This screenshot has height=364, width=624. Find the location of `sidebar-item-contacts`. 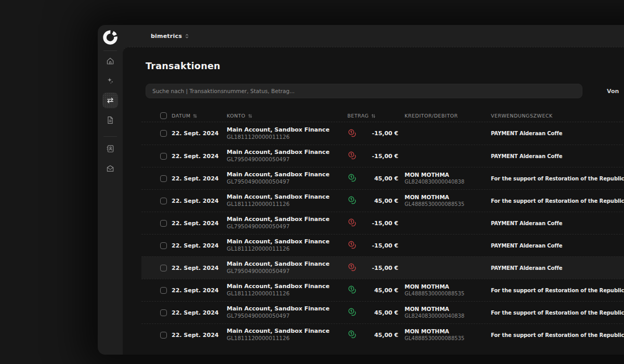

sidebar-item-contacts is located at coordinates (110, 149).